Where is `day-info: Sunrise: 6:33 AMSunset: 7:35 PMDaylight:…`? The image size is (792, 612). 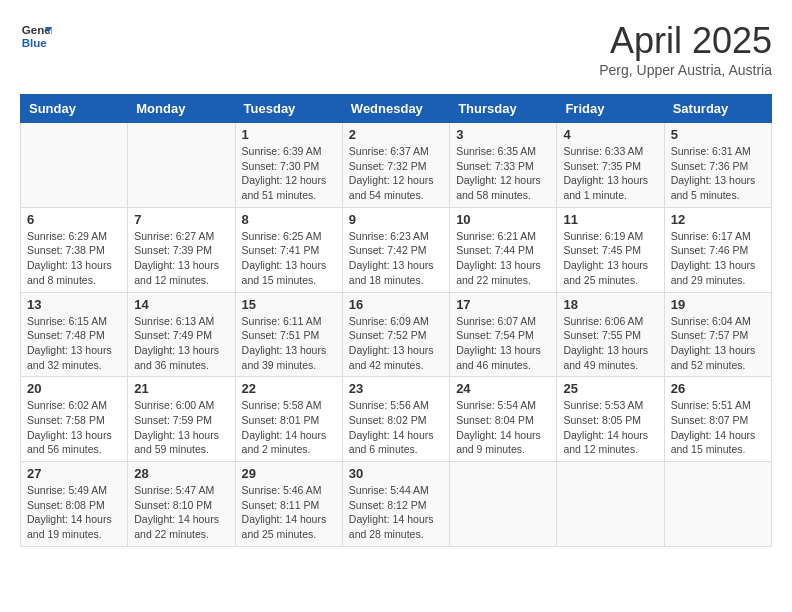
day-info: Sunrise: 6:33 AMSunset: 7:35 PMDaylight:… is located at coordinates (610, 174).